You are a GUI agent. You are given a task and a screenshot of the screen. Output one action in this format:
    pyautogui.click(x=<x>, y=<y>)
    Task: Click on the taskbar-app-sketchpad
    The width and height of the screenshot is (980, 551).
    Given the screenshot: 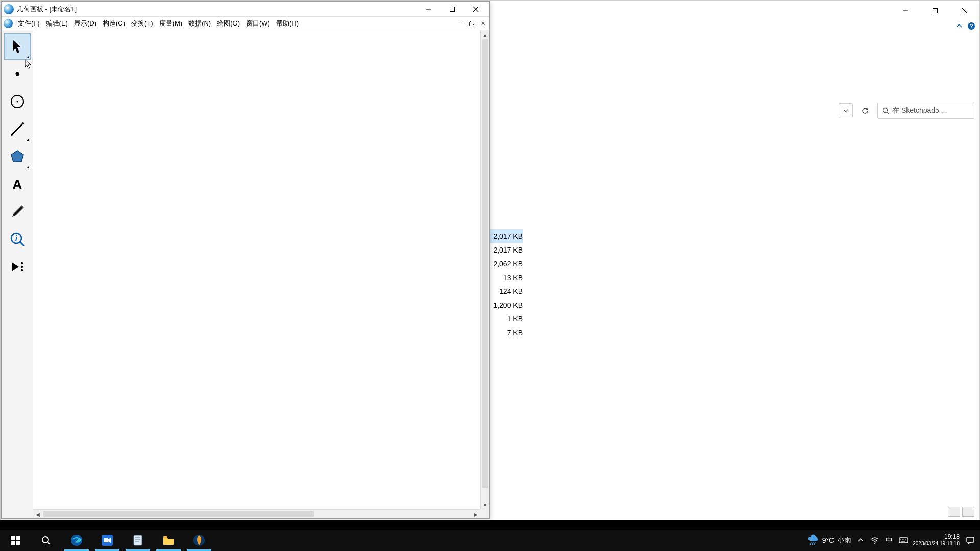 What is the action you would take?
    pyautogui.click(x=199, y=540)
    